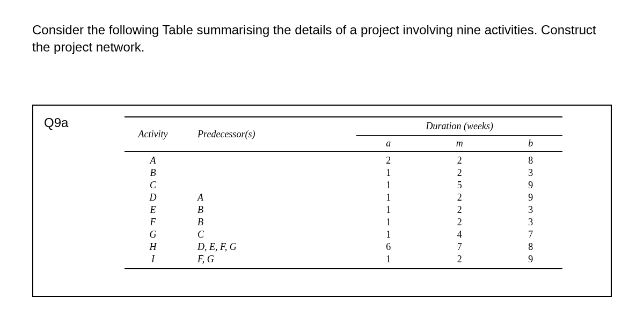  Describe the element at coordinates (389, 143) in the screenshot. I see `col-a: a` at that location.